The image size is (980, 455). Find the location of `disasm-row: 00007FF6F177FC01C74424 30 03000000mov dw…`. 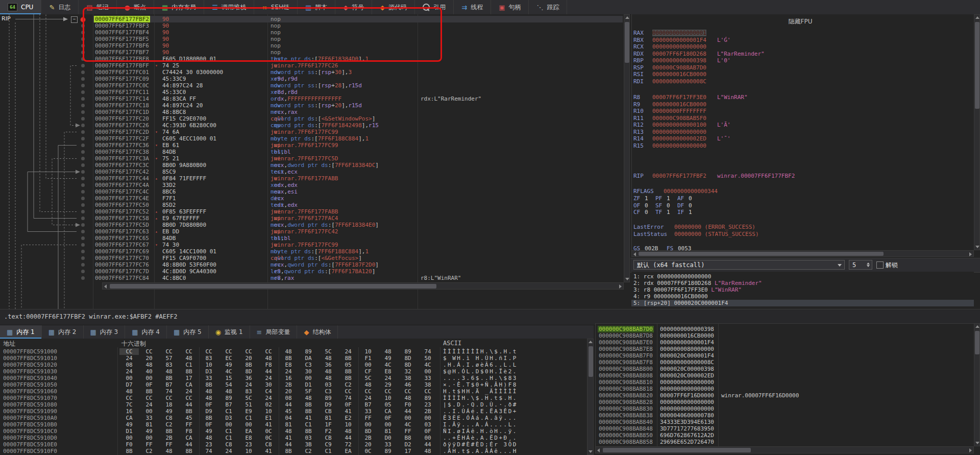

disasm-row: 00007FF6F177FC01C74424 30 03000000mov dw… is located at coordinates (312, 73).